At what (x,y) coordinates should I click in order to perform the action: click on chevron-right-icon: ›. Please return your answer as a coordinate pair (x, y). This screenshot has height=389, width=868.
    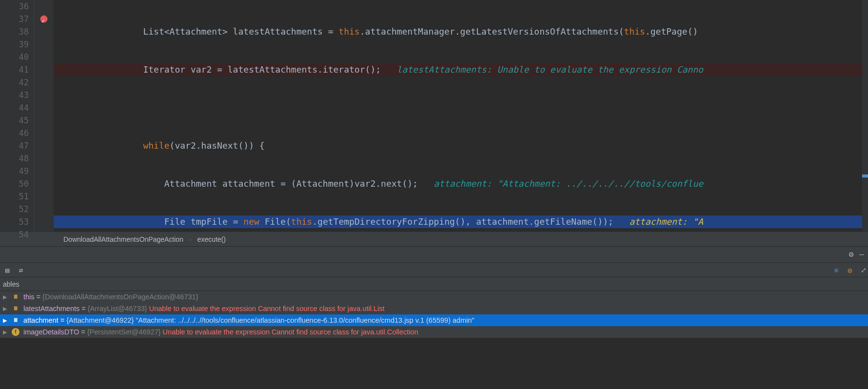
    Looking at the image, I should click on (190, 239).